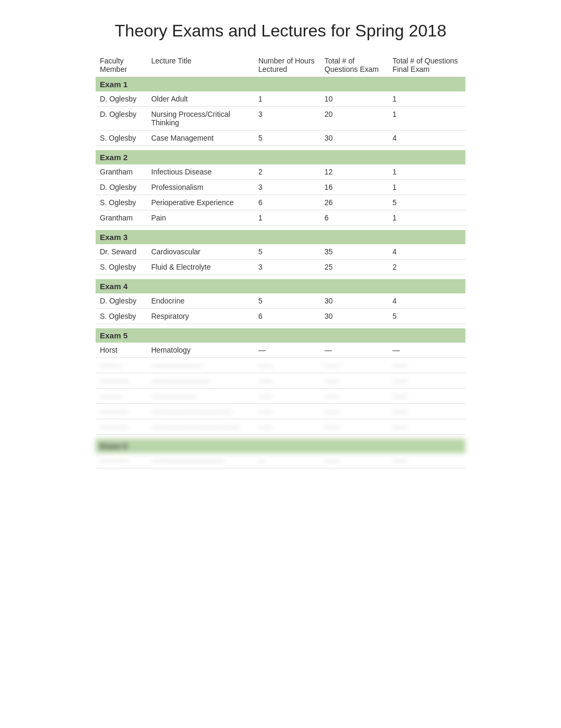  What do you see at coordinates (280, 99) in the screenshot?
I see `table-row: D. OglesbyOlder Adult1101` at bounding box center [280, 99].